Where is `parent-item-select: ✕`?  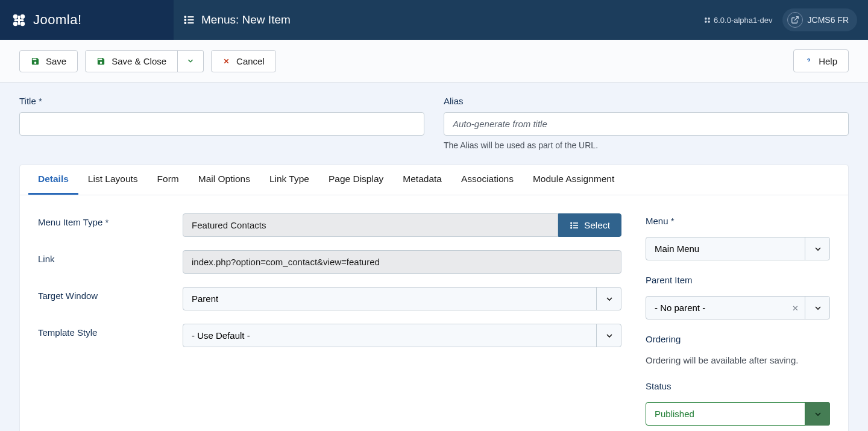 parent-item-select: ✕ is located at coordinates (738, 307).